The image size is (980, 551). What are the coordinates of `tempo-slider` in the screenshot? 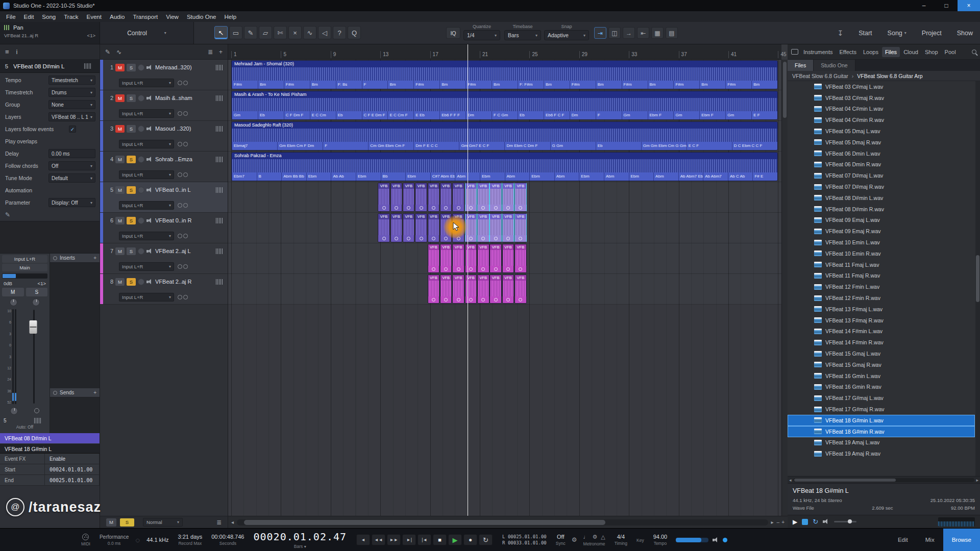 It's located at (692, 540).